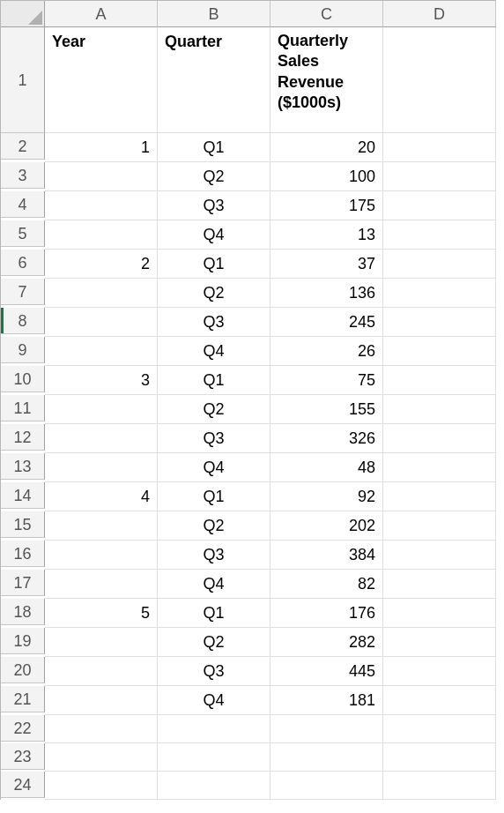 The width and height of the screenshot is (504, 813). Describe the element at coordinates (214, 497) in the screenshot. I see `cell-B14: Q1` at that location.